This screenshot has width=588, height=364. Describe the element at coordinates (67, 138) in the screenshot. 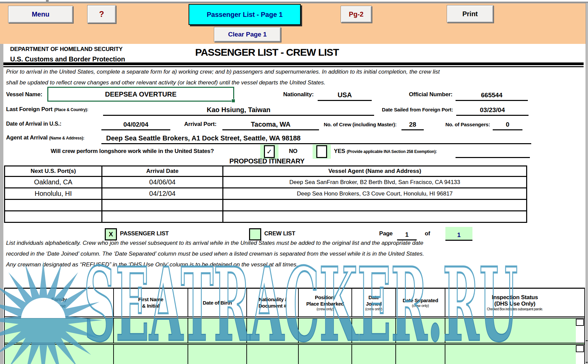

I see `agent-label-sub: (Name & Address):` at that location.